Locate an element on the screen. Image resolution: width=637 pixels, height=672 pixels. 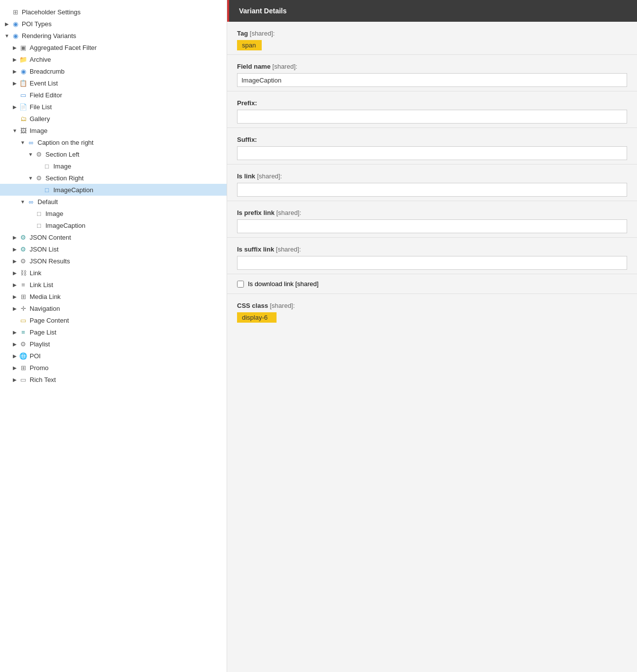
tree-item-poi-types: ◉POI Types is located at coordinates (114, 24).